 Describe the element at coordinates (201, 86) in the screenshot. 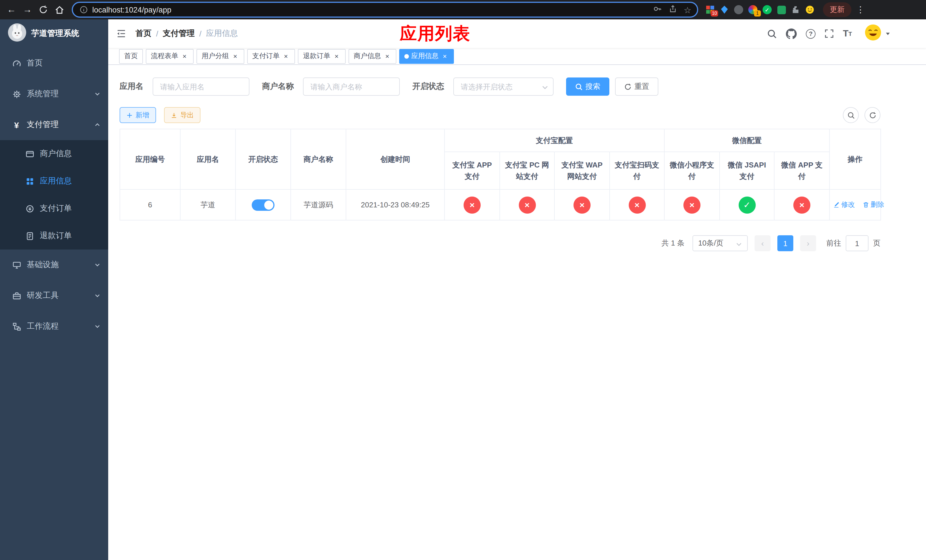

I see `app-name-input` at that location.